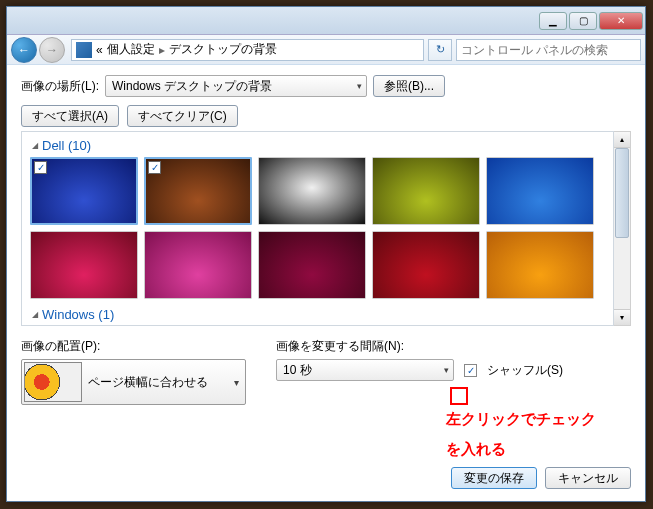 Image resolution: width=653 pixels, height=509 pixels. What do you see at coordinates (134, 346) in the screenshot?
I see `fit-label: 画像の配置(P):` at bounding box center [134, 346].